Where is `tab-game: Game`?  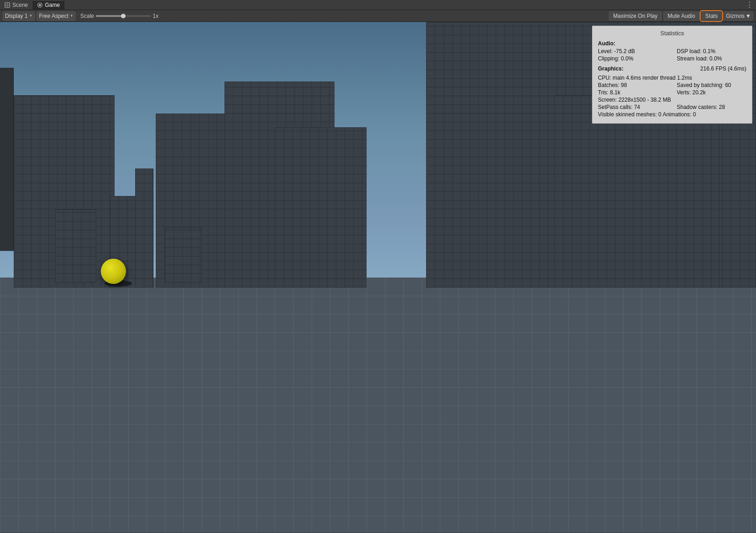
tab-game: Game is located at coordinates (49, 5).